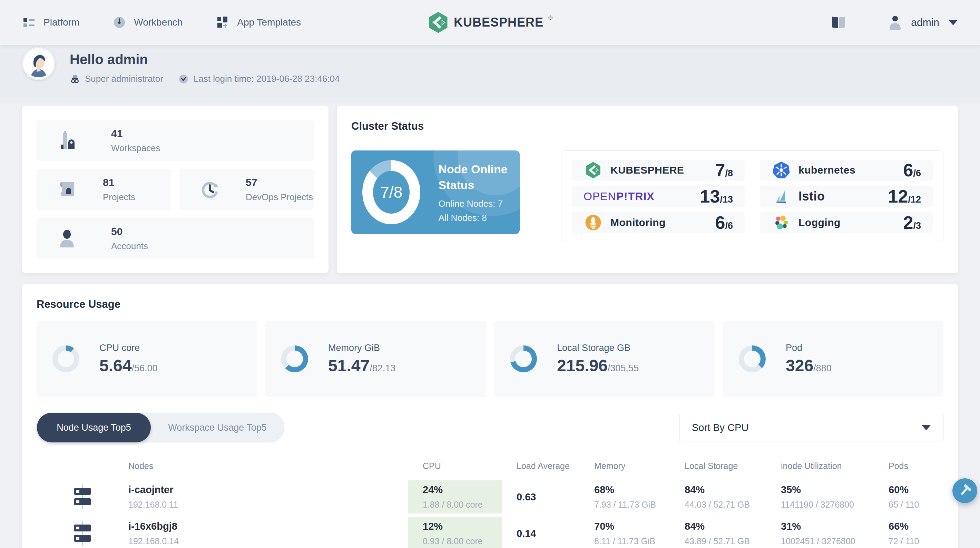 This screenshot has height=548, width=980. Describe the element at coordinates (541, 466) in the screenshot. I see `col-header-load: Load Average` at that location.